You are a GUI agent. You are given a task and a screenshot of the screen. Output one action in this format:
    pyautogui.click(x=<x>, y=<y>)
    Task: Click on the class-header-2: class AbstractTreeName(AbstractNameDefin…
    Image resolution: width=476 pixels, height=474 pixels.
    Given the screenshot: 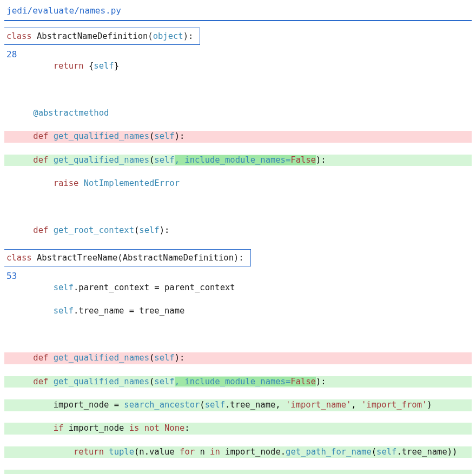 What is the action you would take?
    pyautogui.click(x=128, y=258)
    